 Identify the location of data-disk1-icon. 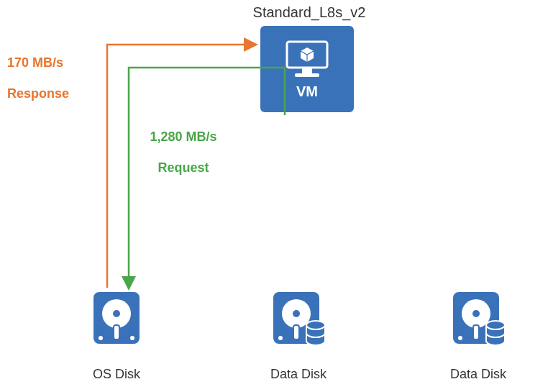
(298, 318).